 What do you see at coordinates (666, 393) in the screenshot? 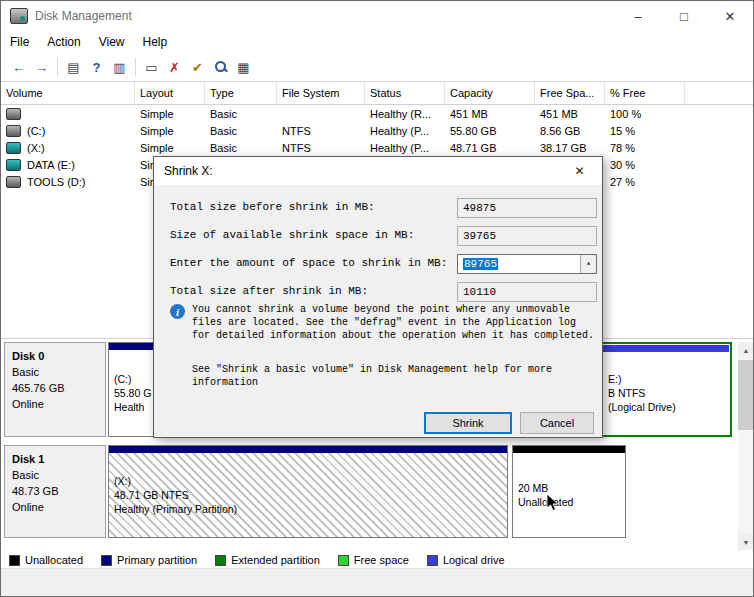
I see `partition-label: E:) B NTFS (Logical Drive)` at bounding box center [666, 393].